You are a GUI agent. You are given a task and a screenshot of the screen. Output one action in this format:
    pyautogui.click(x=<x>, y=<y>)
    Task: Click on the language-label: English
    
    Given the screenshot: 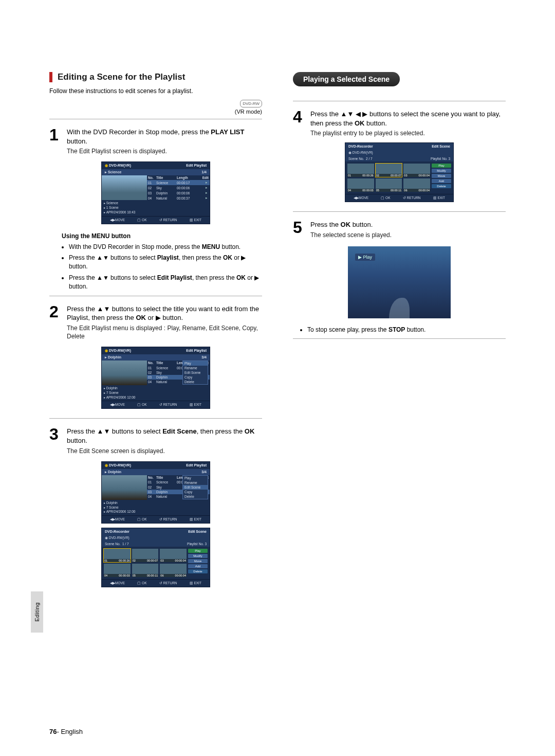 What is the action you would take?
    pyautogui.click(x=72, y=731)
    